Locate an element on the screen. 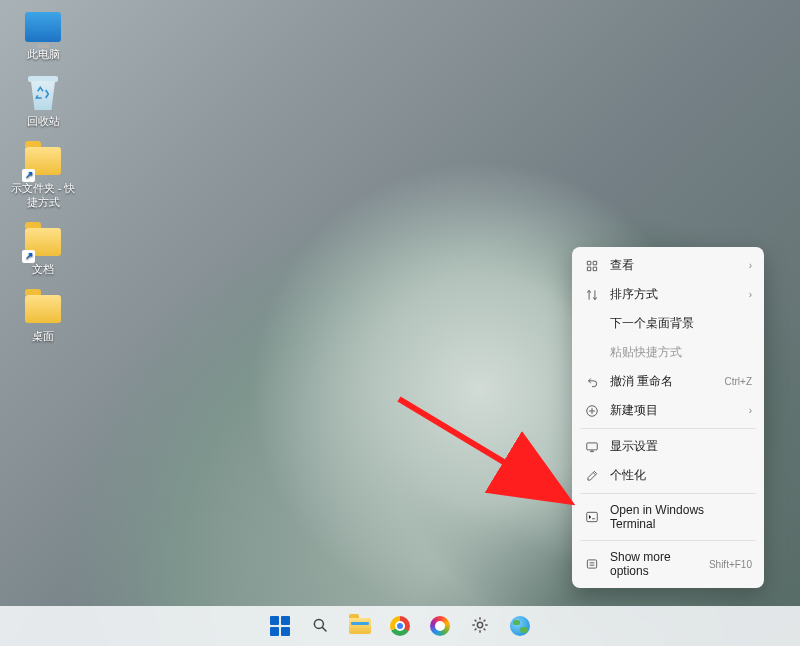 This screenshot has height=646, width=800. menu-item-new: 新建项目 › is located at coordinates (668, 410).